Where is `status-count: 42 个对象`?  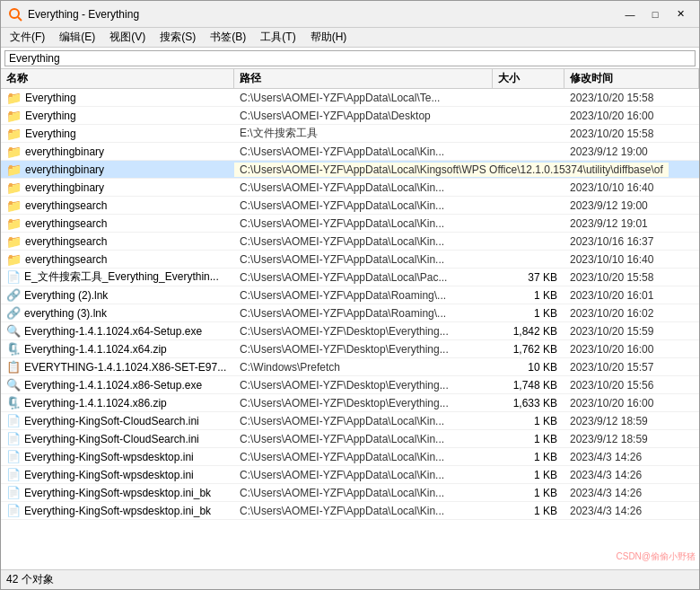 status-count: 42 个对象 is located at coordinates (31, 580).